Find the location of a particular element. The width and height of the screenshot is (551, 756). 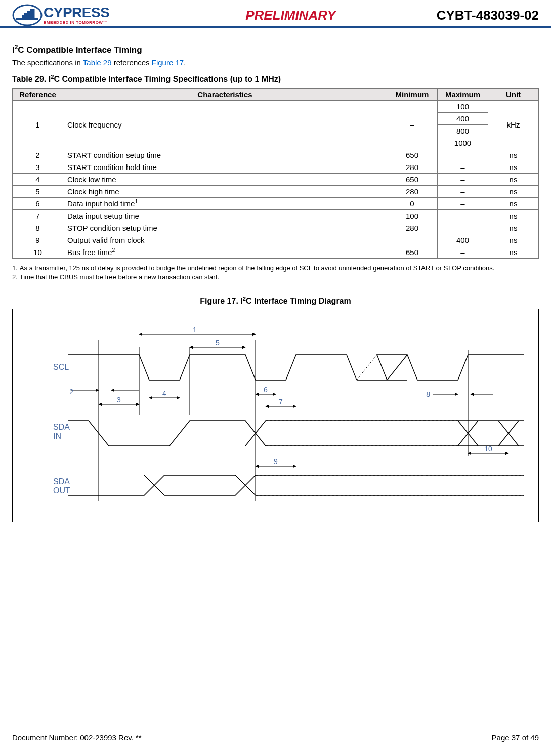

link-figure-17: Figure 17 is located at coordinates (168, 63).